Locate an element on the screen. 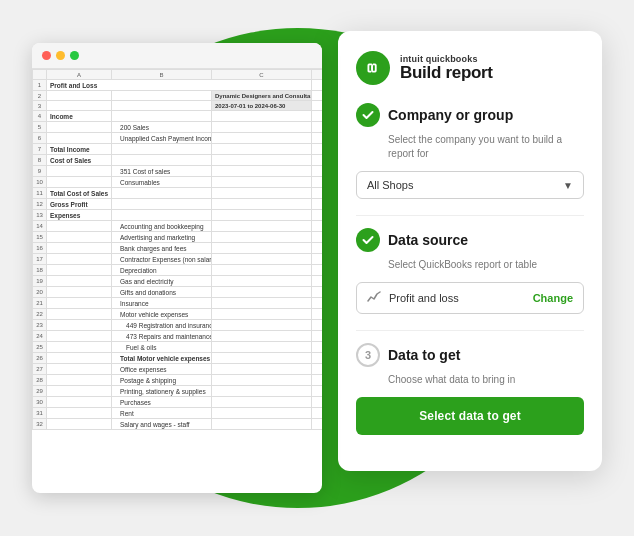 The height and width of the screenshot is (536, 634). table-row: 18 Depreciation 2,371.25 is located at coordinates (178, 270).